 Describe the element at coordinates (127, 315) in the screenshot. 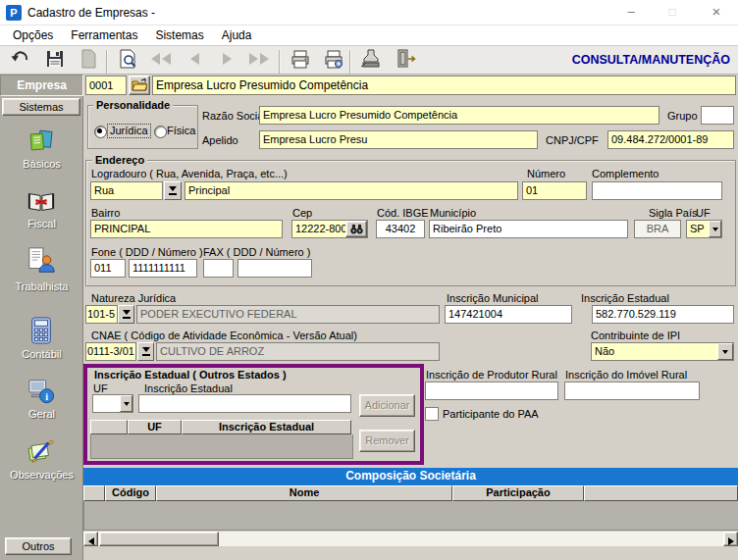

I see `dropdown-bar-icon` at that location.